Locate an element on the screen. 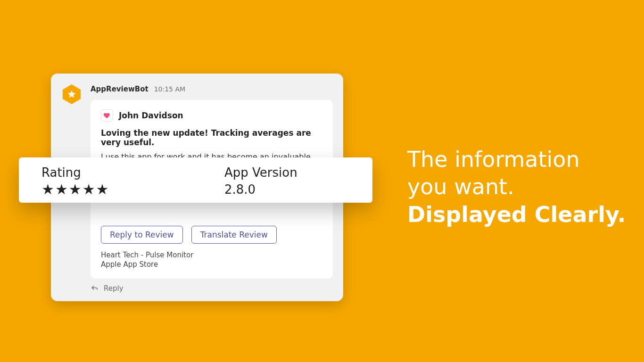 The image size is (644, 362). hero-line-2: you want. is located at coordinates (517, 187).